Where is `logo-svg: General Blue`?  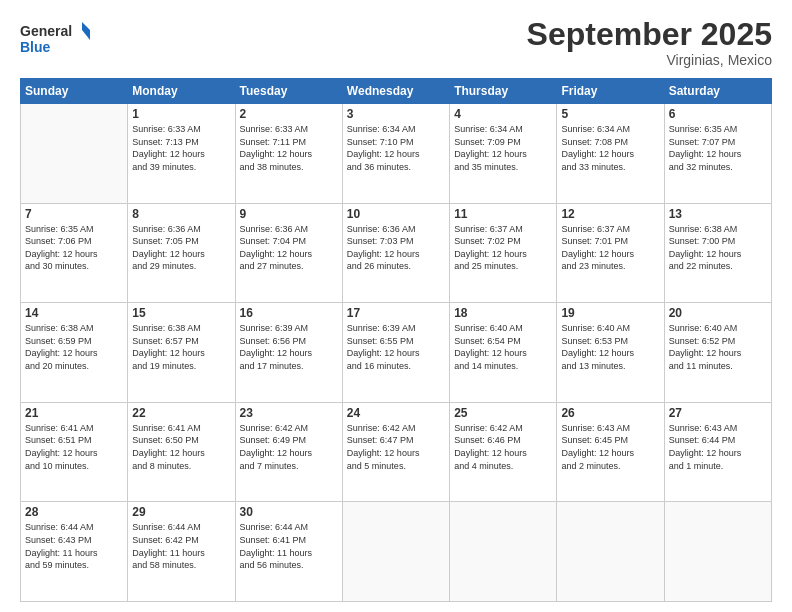 logo-svg: General Blue is located at coordinates (55, 38).